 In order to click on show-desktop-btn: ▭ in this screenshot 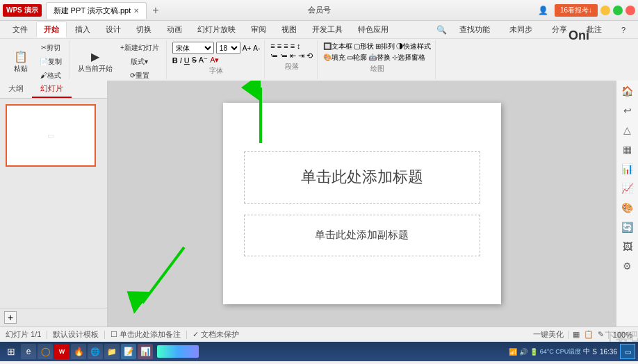, I will do `click(628, 351)`.